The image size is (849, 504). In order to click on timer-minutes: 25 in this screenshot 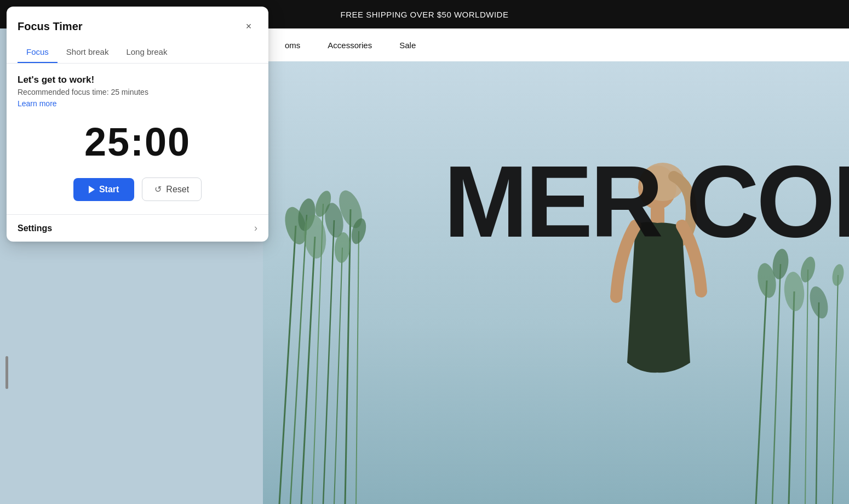, I will do `click(107, 142)`.